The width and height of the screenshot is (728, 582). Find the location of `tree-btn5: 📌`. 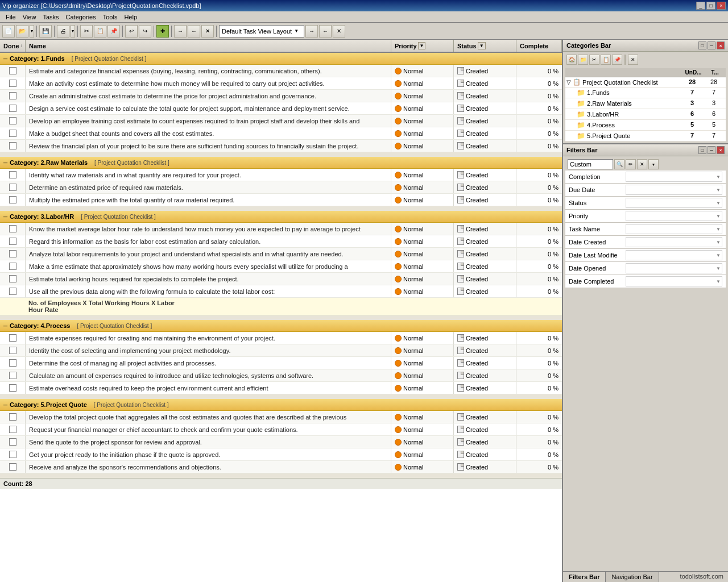

tree-btn5: 📌 is located at coordinates (617, 60).